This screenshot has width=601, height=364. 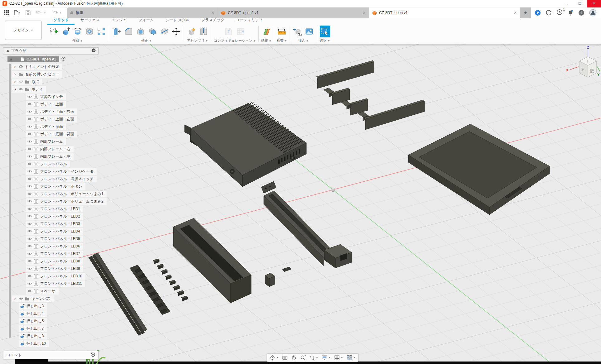 What do you see at coordinates (51, 284) in the screenshot?
I see `browser-item: フロントパネル・LED11` at bounding box center [51, 284].